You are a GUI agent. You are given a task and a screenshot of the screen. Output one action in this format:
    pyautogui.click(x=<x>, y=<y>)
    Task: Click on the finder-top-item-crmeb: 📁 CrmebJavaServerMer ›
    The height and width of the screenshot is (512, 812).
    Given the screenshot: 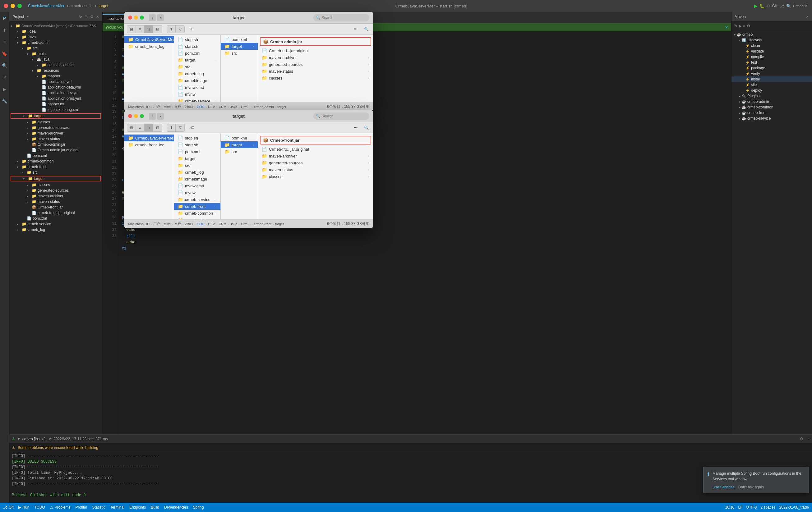 What is the action you would take?
    pyautogui.click(x=149, y=39)
    